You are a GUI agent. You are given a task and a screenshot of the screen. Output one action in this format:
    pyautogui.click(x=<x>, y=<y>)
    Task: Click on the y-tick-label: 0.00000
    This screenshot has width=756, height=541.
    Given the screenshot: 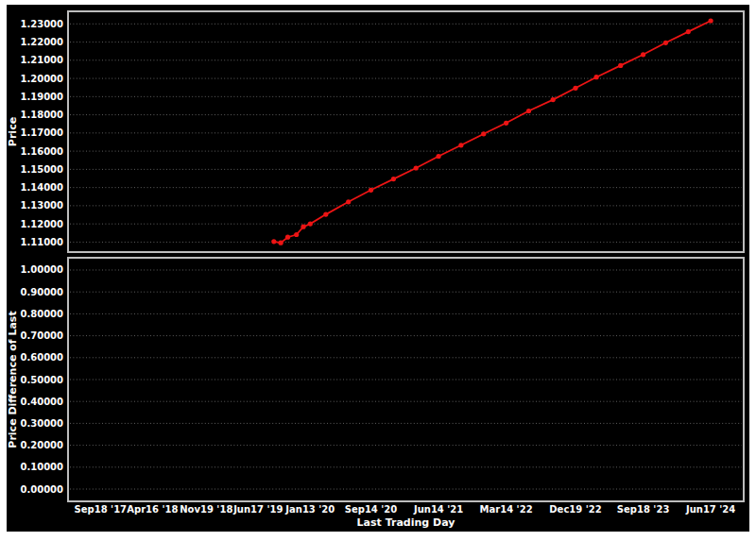 What is the action you would take?
    pyautogui.click(x=42, y=489)
    